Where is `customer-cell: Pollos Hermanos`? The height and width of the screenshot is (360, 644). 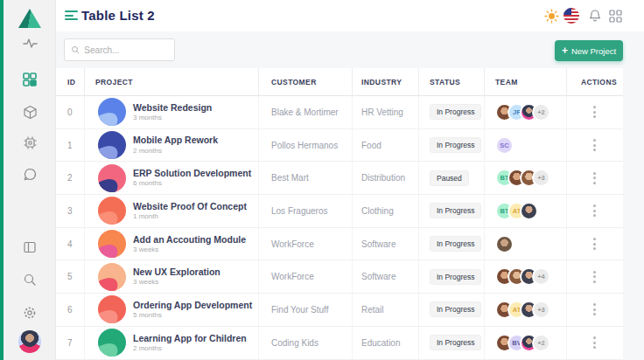 customer-cell: Pollos Hermanos is located at coordinates (306, 146).